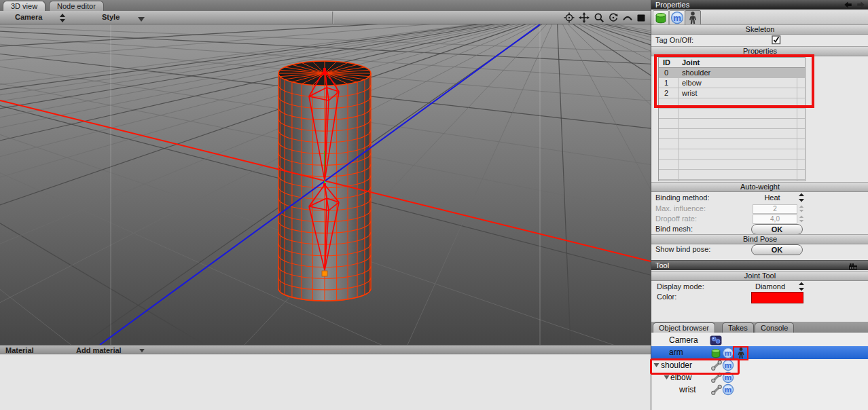 This screenshot has height=410, width=868. I want to click on joint-row-wrist: 2 wrist, so click(732, 94).